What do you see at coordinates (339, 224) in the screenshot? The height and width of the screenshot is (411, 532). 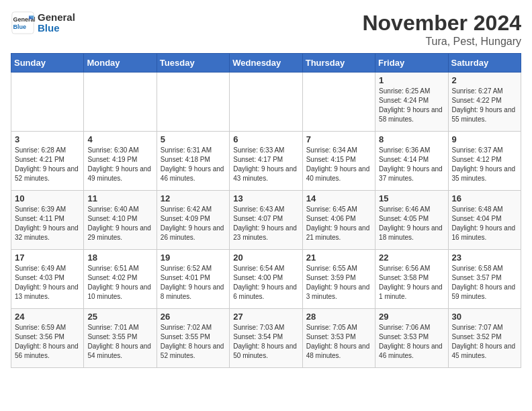 I see `day-info: Sunrise: 6:45 AM Sunset: 4:06 PM Dayligh…` at bounding box center [339, 224].